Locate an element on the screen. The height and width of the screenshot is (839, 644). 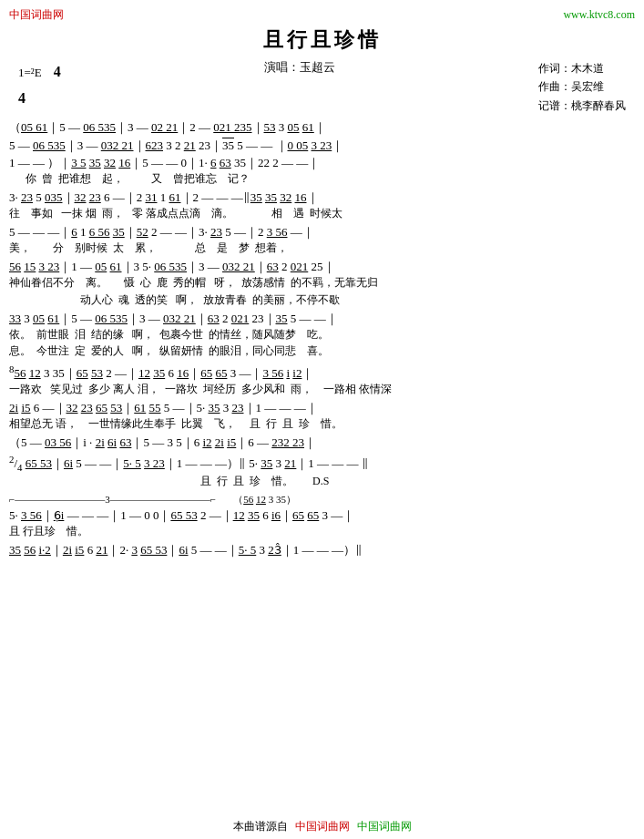
composer-info: 作曲：吴宏维 is located at coordinates (582, 87).